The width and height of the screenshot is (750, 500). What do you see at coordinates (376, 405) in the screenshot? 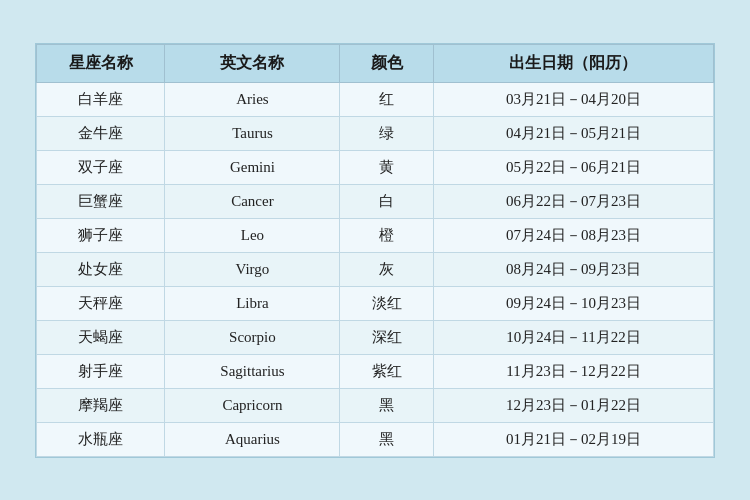
I see `table-row: 摩羯座Capricorn黑12月23日－01月22日` at bounding box center [376, 405].